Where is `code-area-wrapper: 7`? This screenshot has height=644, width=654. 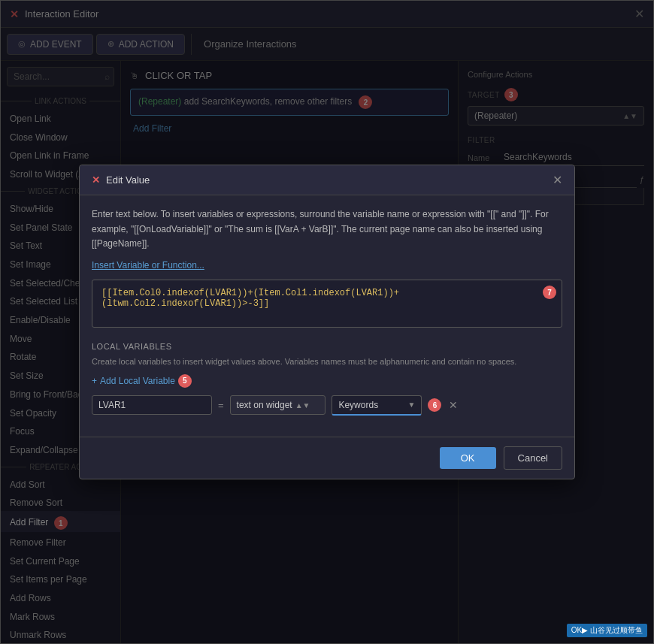 code-area-wrapper: 7 is located at coordinates (327, 305).